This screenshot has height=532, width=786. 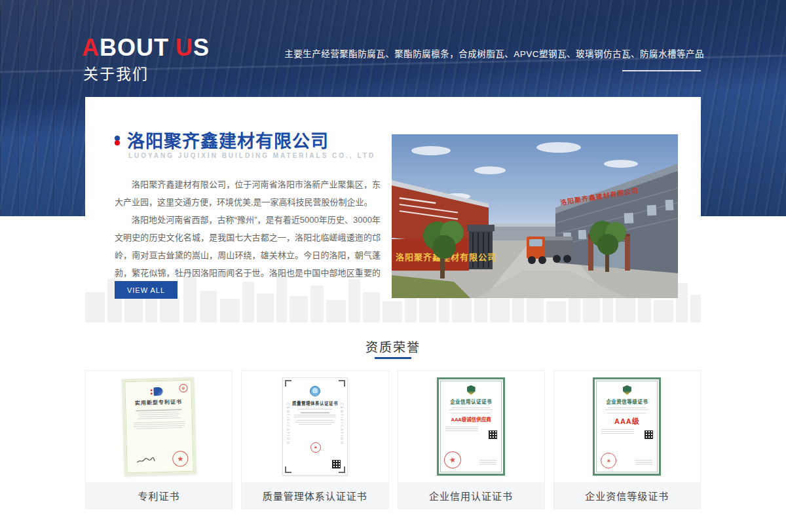 What do you see at coordinates (181, 459) in the screenshot?
I see `patent-seal-icon: ★` at bounding box center [181, 459].